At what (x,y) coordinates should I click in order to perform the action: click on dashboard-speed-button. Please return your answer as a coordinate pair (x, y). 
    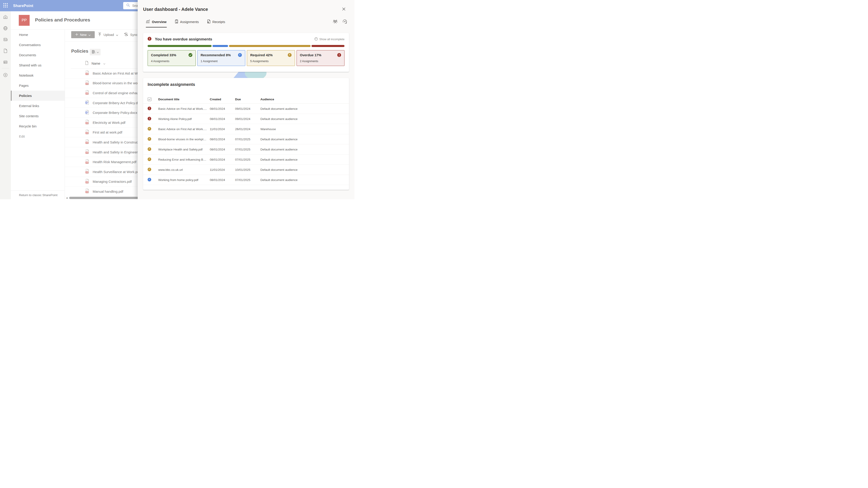
    Looking at the image, I should click on (345, 22).